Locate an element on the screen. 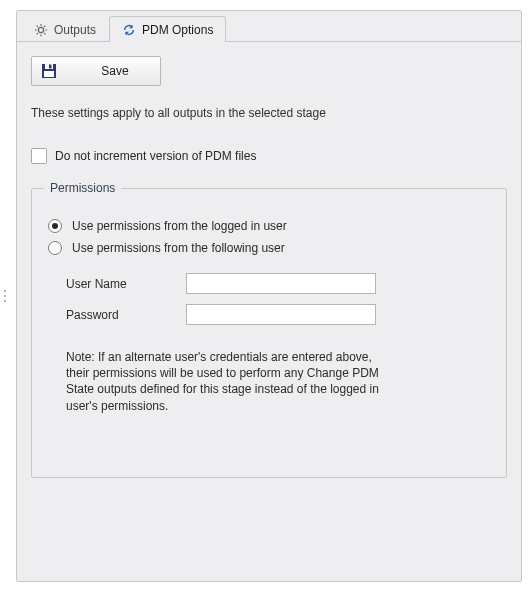 This screenshot has width=530, height=590. save-icon is located at coordinates (49, 71).